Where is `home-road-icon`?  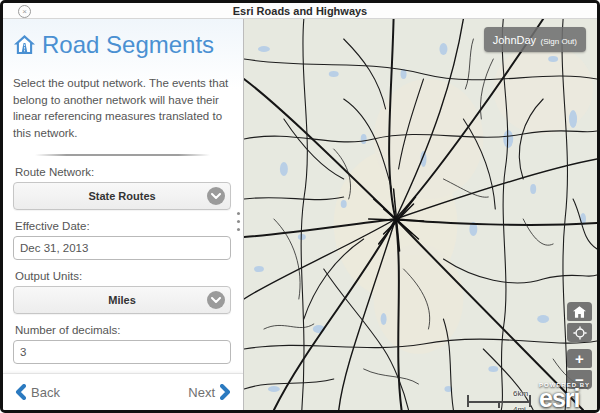
home-road-icon is located at coordinates (24, 45).